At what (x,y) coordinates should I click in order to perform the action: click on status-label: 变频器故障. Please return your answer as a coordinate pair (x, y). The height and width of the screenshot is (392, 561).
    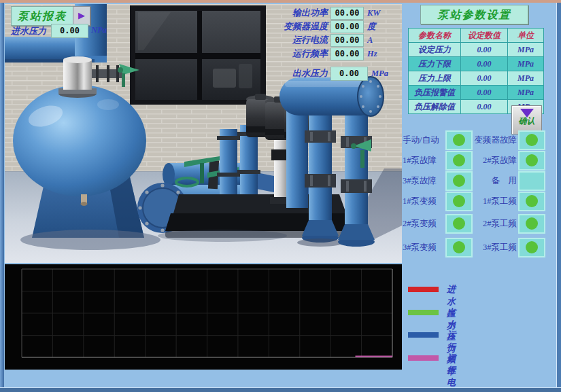
    Looking at the image, I should click on (494, 140).